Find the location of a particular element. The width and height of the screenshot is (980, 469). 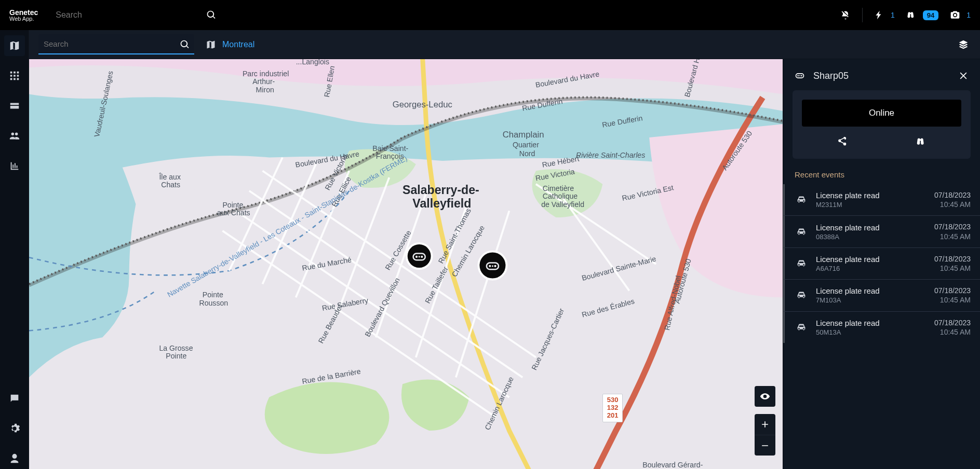

device-icon is located at coordinates (800, 76).